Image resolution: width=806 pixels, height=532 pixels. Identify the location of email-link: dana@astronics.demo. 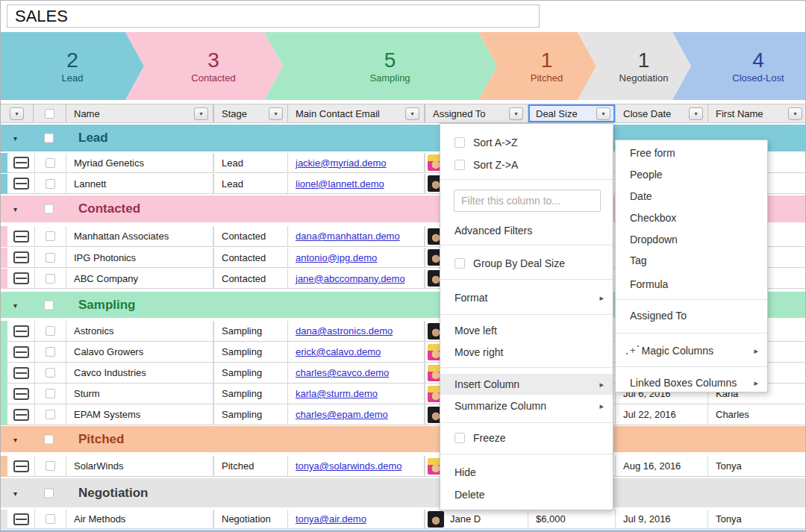
(344, 331).